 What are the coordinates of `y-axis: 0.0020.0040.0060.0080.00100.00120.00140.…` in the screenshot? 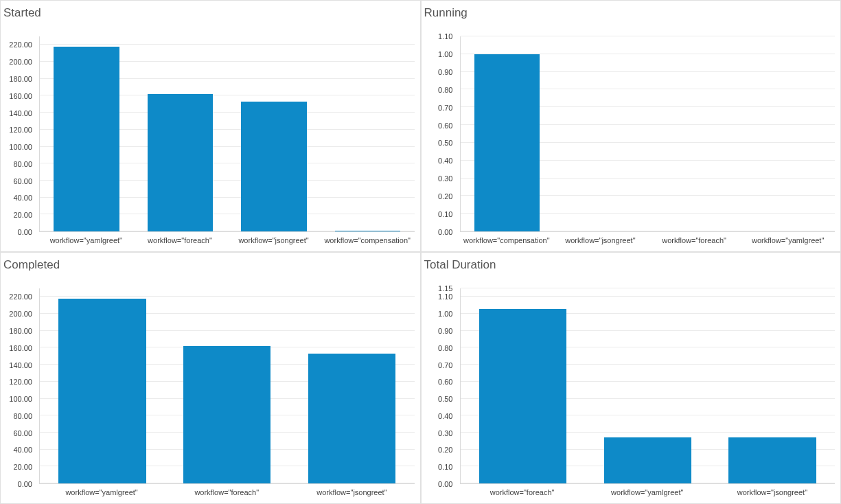 It's located at (19, 135).